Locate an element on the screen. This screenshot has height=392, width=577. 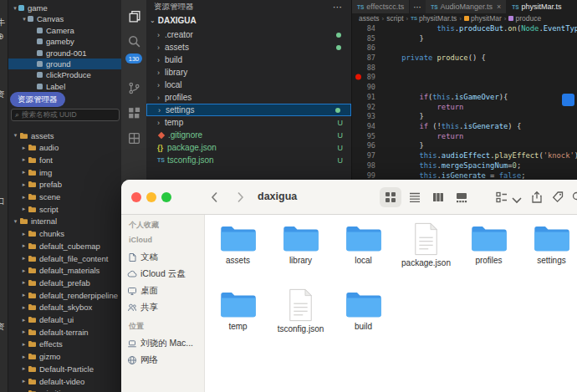
sidebar-item-iCloud 云盘: iCloud 云盘 is located at coordinates (156, 274).